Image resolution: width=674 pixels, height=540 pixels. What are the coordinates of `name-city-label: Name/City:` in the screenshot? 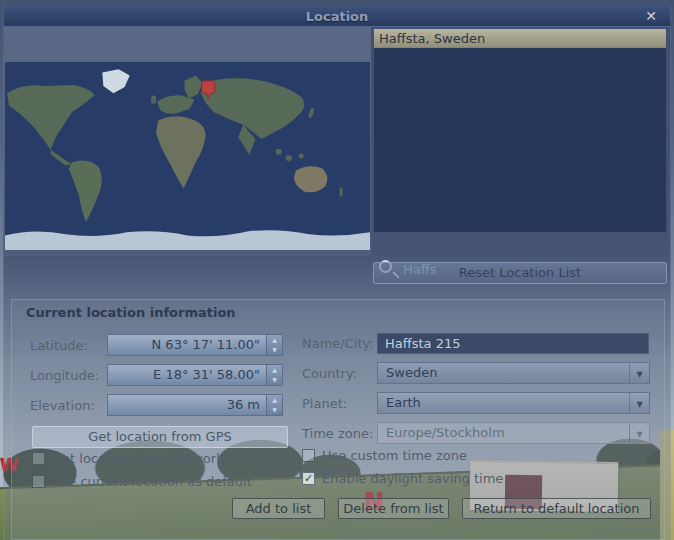 It's located at (338, 344).